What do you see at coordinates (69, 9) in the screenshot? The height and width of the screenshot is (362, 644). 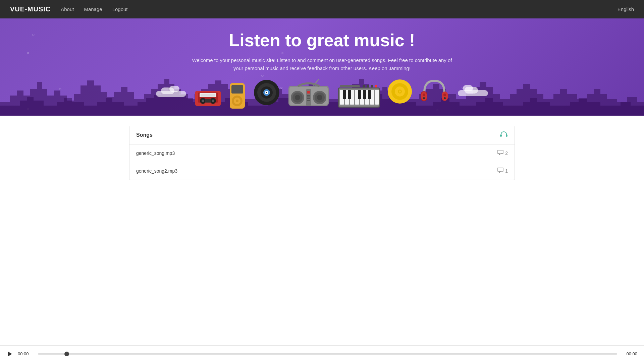 I see `nav-left: VUE-MUSIC About Manage Logout` at bounding box center [69, 9].